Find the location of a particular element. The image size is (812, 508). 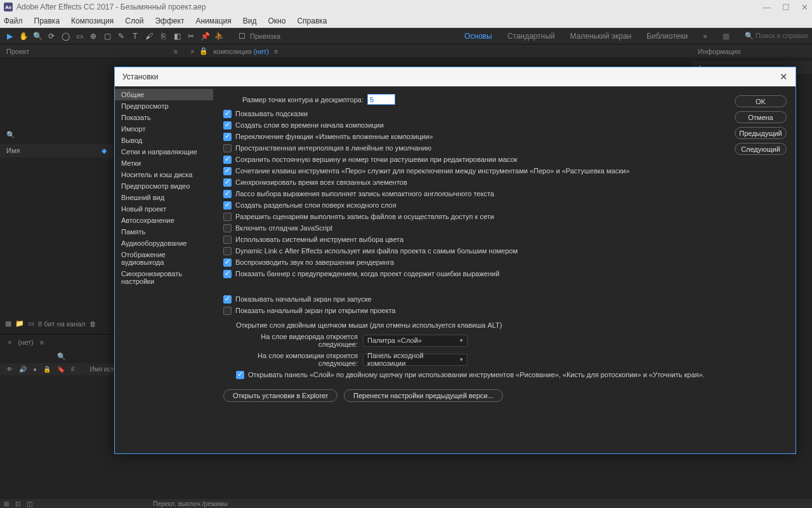

maximize-icon: ☐ is located at coordinates (786, 8).